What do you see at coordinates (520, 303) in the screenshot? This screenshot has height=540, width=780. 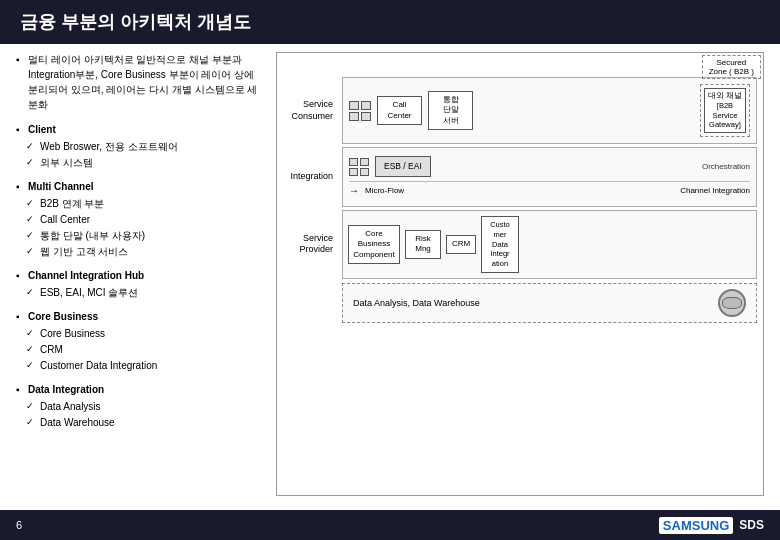 I see `data-integration-row: Data Analysis, Data Warehouse` at bounding box center [520, 303].